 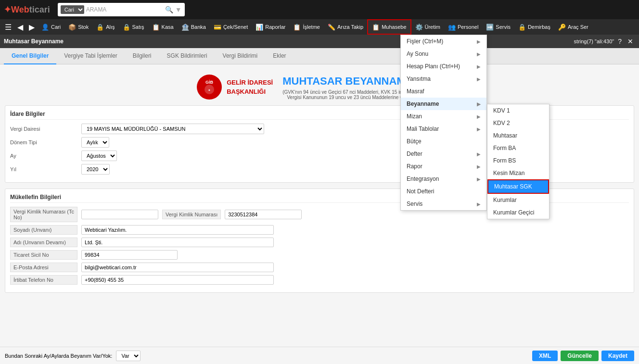 What do you see at coordinates (518, 111) in the screenshot?
I see `submenu-kdv1: KDV 1` at bounding box center [518, 111].